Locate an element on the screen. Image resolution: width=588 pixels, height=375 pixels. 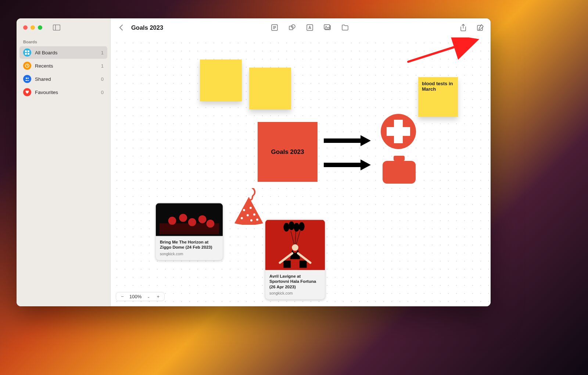
zoom-dropdown-button: ⌄ is located at coordinates (148, 297).